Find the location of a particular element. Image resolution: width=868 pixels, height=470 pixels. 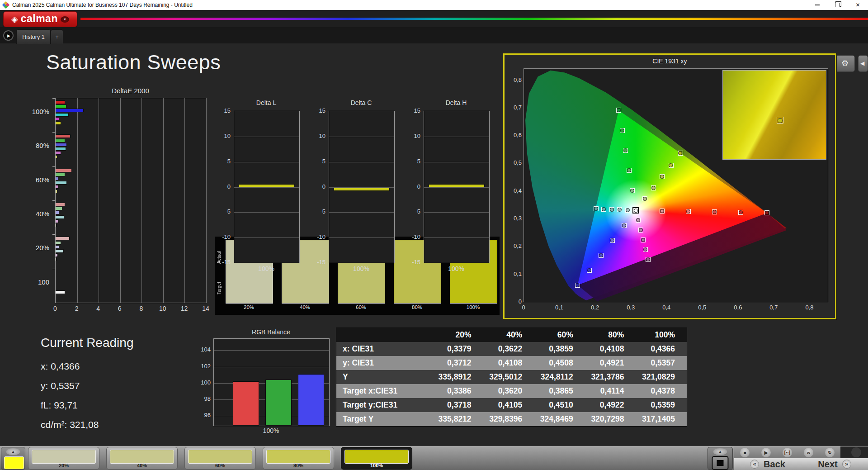

level-button-40%: 40% is located at coordinates (142, 458).